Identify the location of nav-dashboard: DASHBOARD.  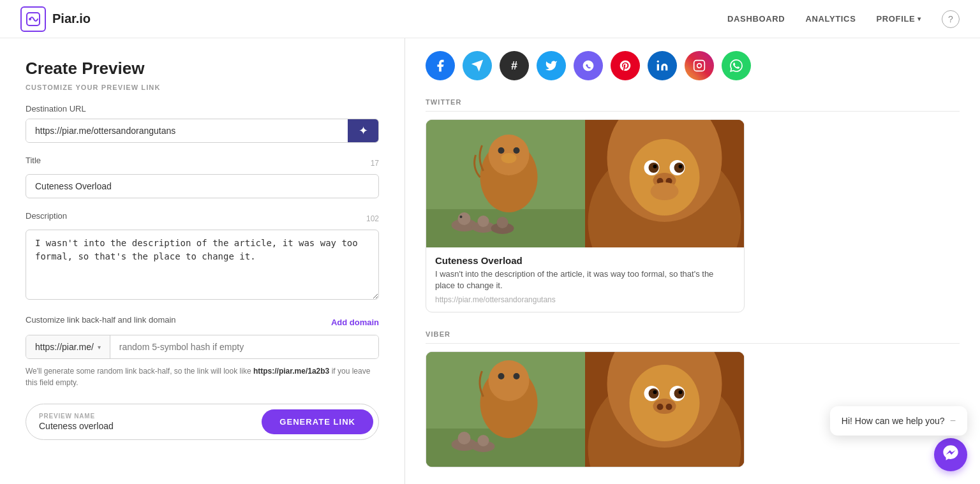
(756, 19).